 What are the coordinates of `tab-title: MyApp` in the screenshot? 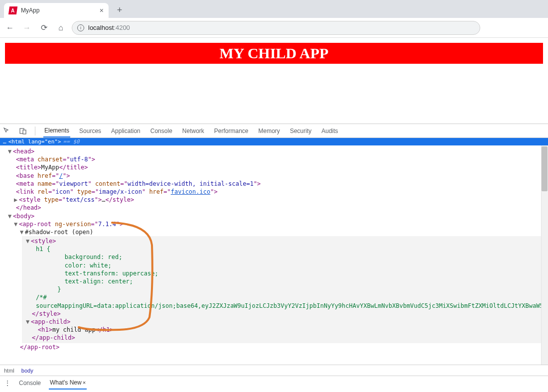 It's located at (58, 10).